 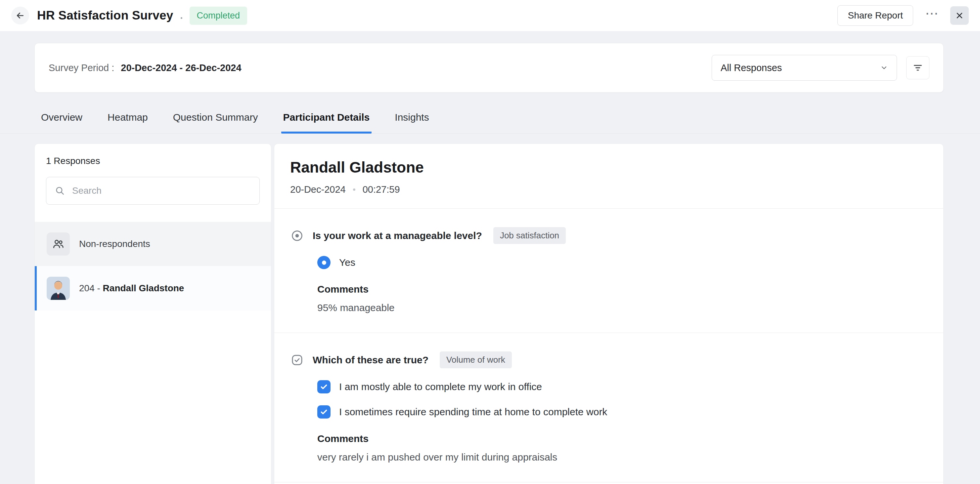 What do you see at coordinates (153, 266) in the screenshot?
I see `participants-list: Non-respondents 204 - Randall Gladstone` at bounding box center [153, 266].